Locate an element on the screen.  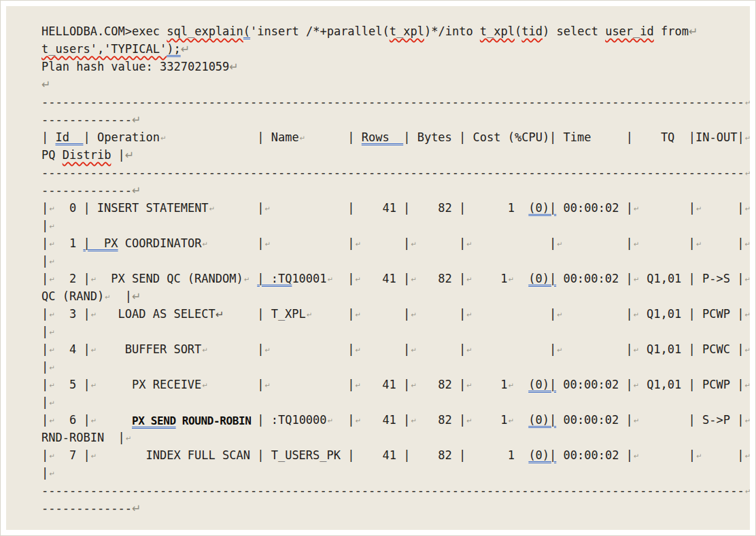
plan-row-0: |↵ 0 | INSERT STATEMENT↵ |↵ | 41 | 82 | … is located at coordinates (396, 208).